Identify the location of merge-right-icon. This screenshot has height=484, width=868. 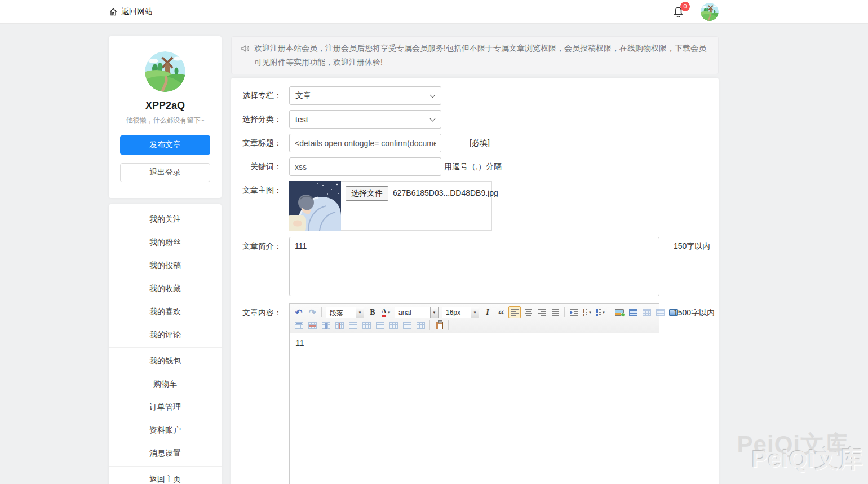
(366, 325).